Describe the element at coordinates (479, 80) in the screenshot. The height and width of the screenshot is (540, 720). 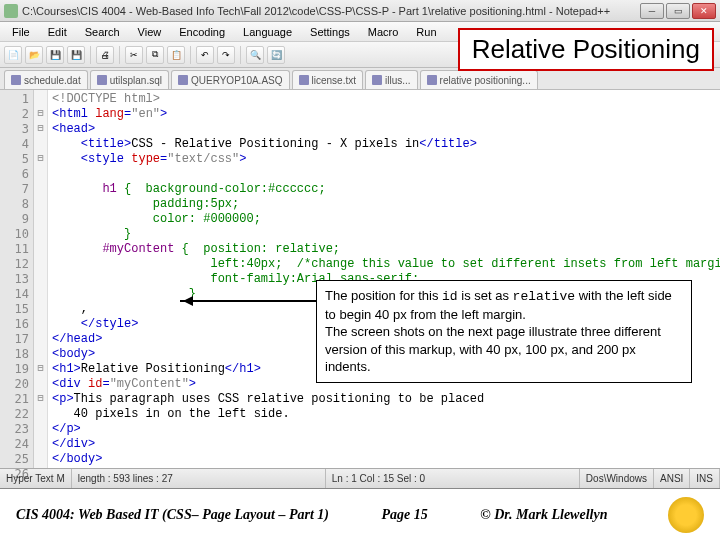
I see `file-tab: relative positioning...` at that location.